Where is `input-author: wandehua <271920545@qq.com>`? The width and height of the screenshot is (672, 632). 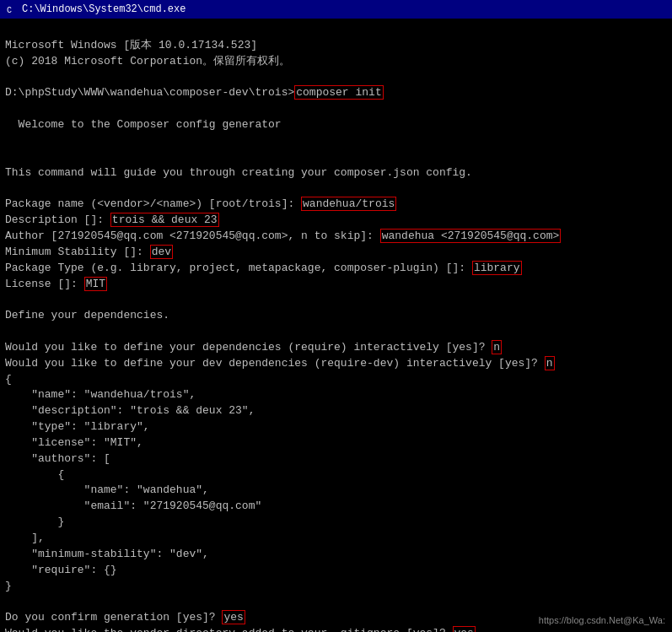
input-author: wandehua <271920545@qq.com> is located at coordinates (470, 236).